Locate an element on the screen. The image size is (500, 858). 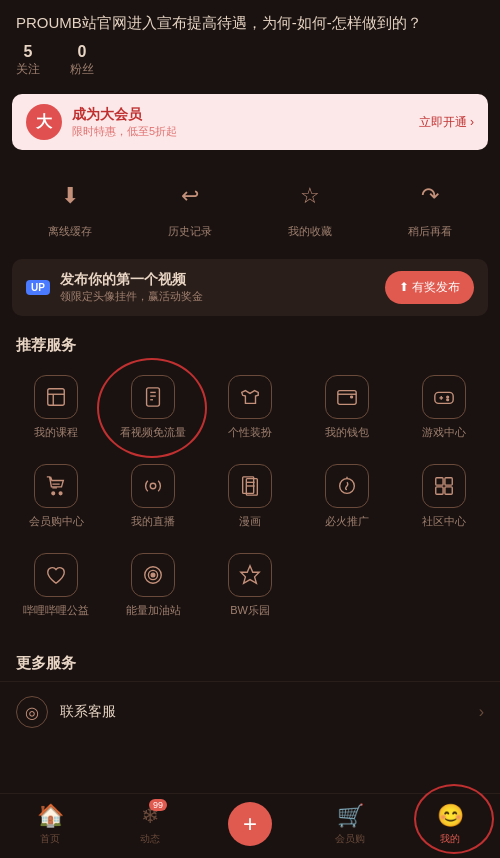
game-label: 游戏中心 is located at coordinates (444, 432).